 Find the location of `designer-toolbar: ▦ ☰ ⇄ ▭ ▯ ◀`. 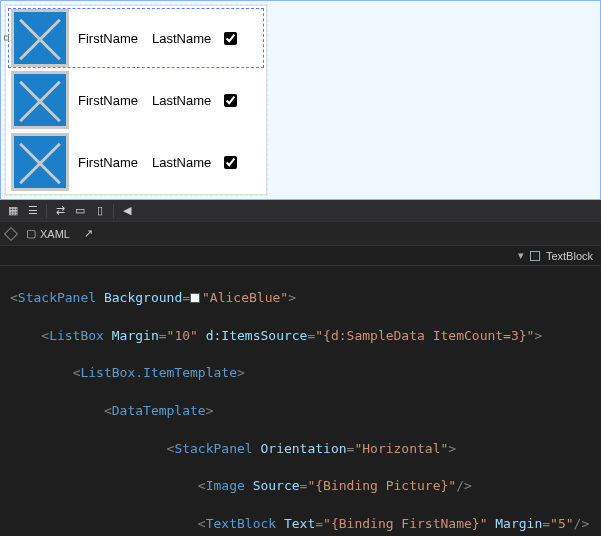

designer-toolbar: ▦ ☰ ⇄ ▭ ▯ ◀ is located at coordinates (300, 211).